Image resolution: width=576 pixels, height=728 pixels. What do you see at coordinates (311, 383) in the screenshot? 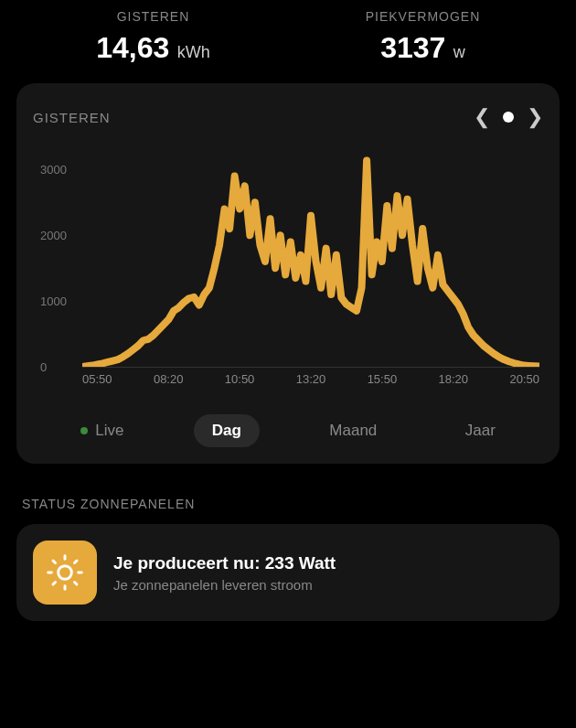
I see `x-tick: 13:20` at bounding box center [311, 383].